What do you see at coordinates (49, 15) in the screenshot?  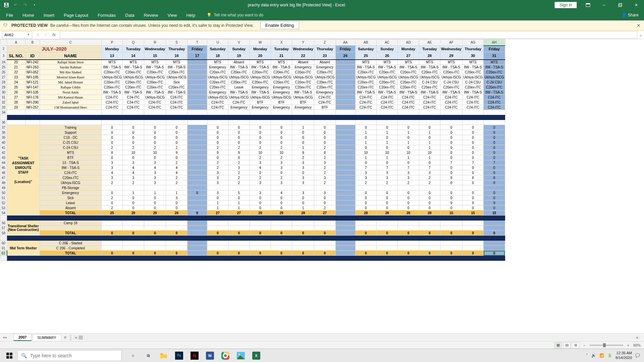 I see `tab-insert: Insert` at bounding box center [49, 15].